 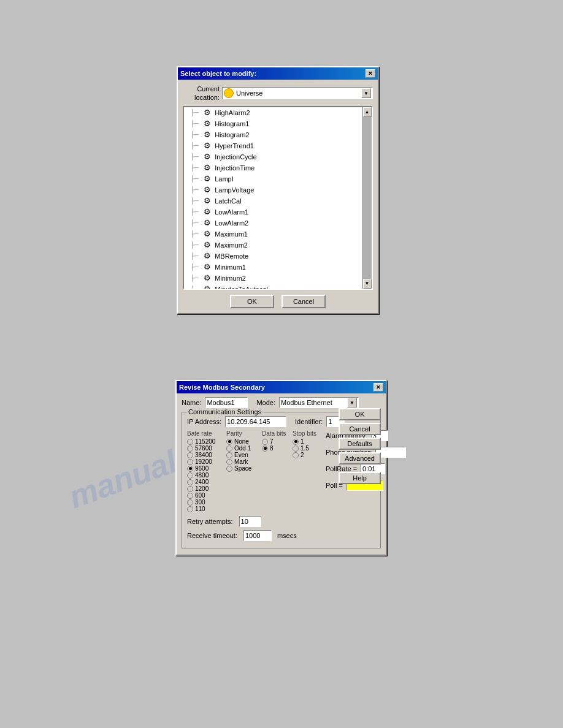 I want to click on parity-option: Odd 1, so click(x=242, y=449).